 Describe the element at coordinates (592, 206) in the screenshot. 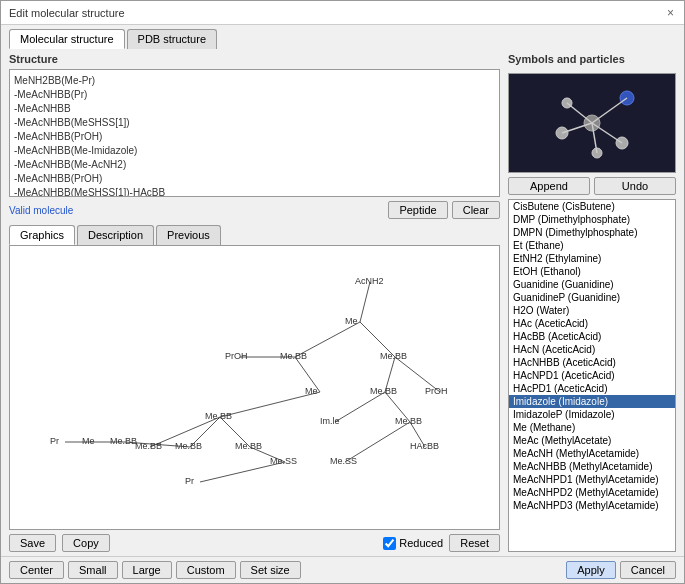

I see `symbol-item: CisButene (CisButene)` at that location.